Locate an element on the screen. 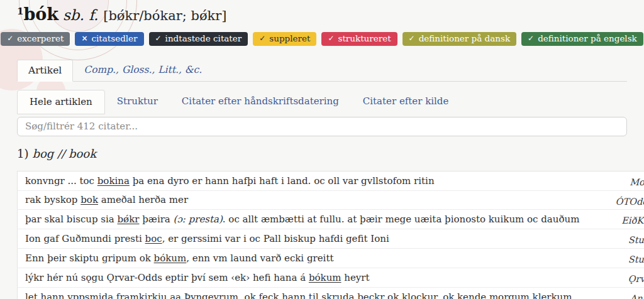 The image size is (644, 299). page-title: 1bóksb. f.[bǿkr/bókar; bǿkr] is located at coordinates (322, 14).